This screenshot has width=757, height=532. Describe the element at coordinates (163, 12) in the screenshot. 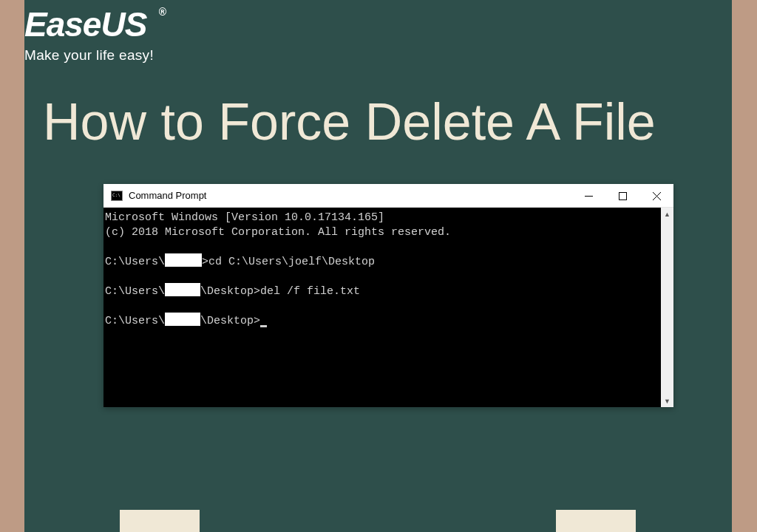

I see `registered-mark: ®` at that location.